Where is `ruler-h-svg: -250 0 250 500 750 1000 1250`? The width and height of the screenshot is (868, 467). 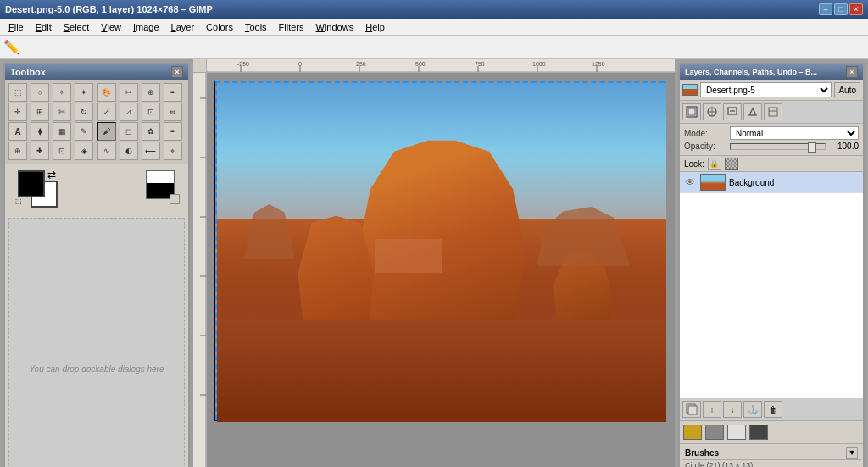
ruler-h-svg: -250 0 250 500 750 1000 1250 is located at coordinates (441, 66).